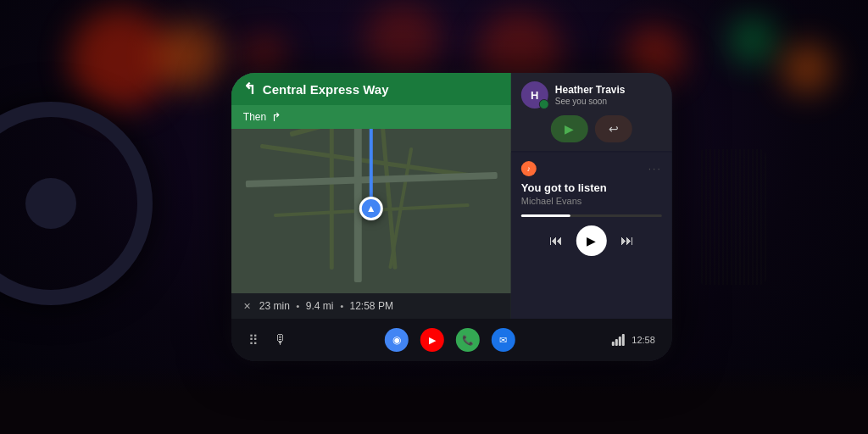 The width and height of the screenshot is (868, 434). Describe the element at coordinates (468, 340) in the screenshot. I see `phone-app-button: 📞` at that location.